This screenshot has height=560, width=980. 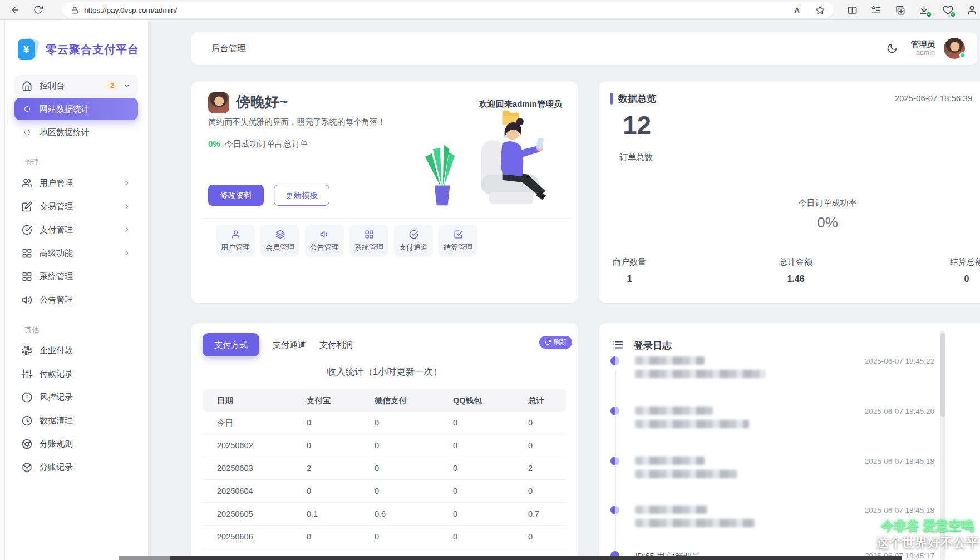 I want to click on refresh-page-icon, so click(x=38, y=10).